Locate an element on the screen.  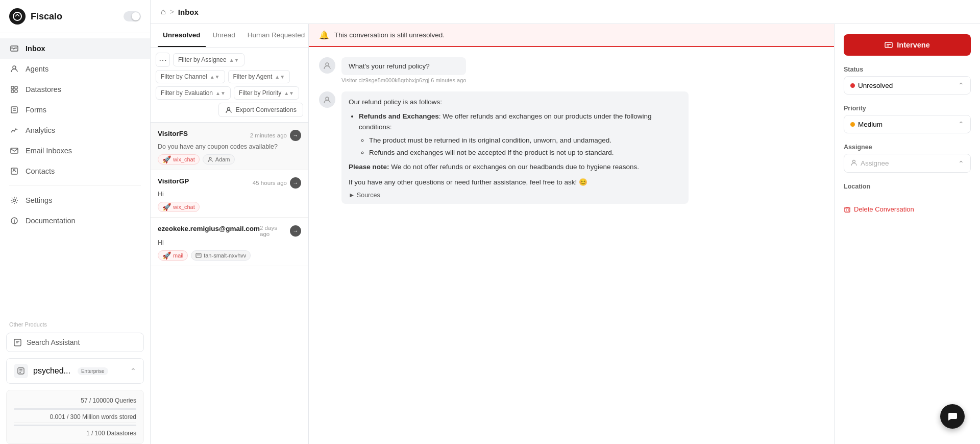
search-assistant-button: Search Assistant is located at coordinates (75, 342).